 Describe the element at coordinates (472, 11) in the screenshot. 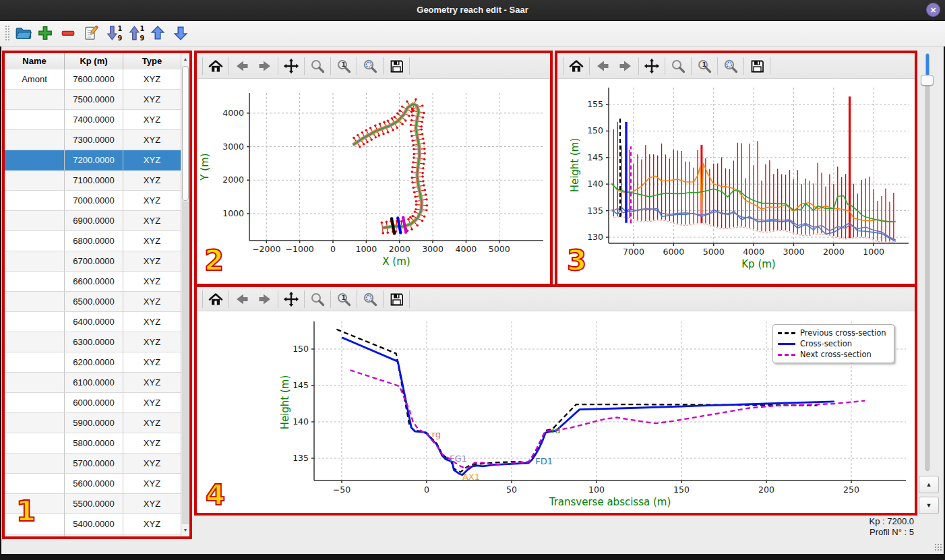

I see `titlebar: Geometry reach edit - Saar ✕` at that location.